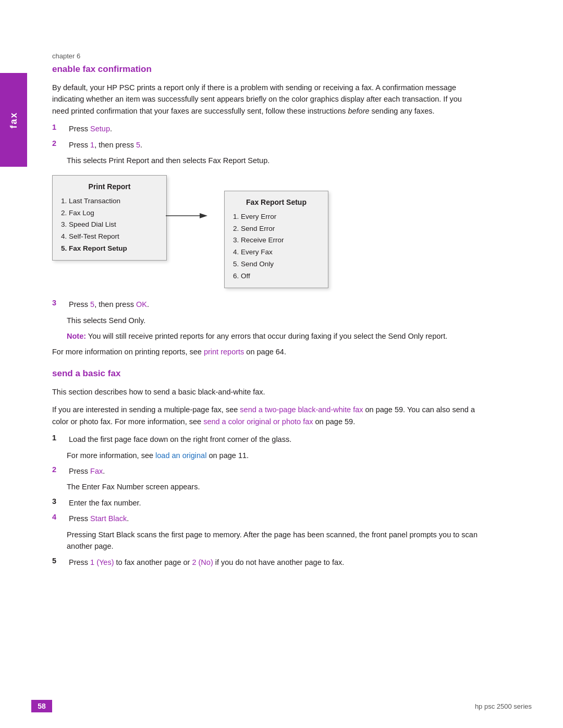 The height and width of the screenshot is (728, 563). Describe the element at coordinates (187, 216) in the screenshot. I see `connector-arrow` at that location.